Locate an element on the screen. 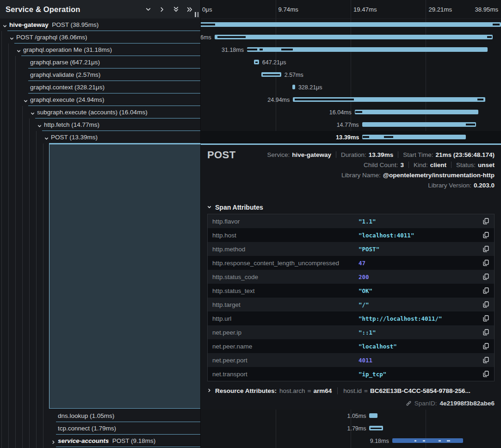 This screenshot has width=501, height=448. meta-label: Start Time: is located at coordinates (418, 155).